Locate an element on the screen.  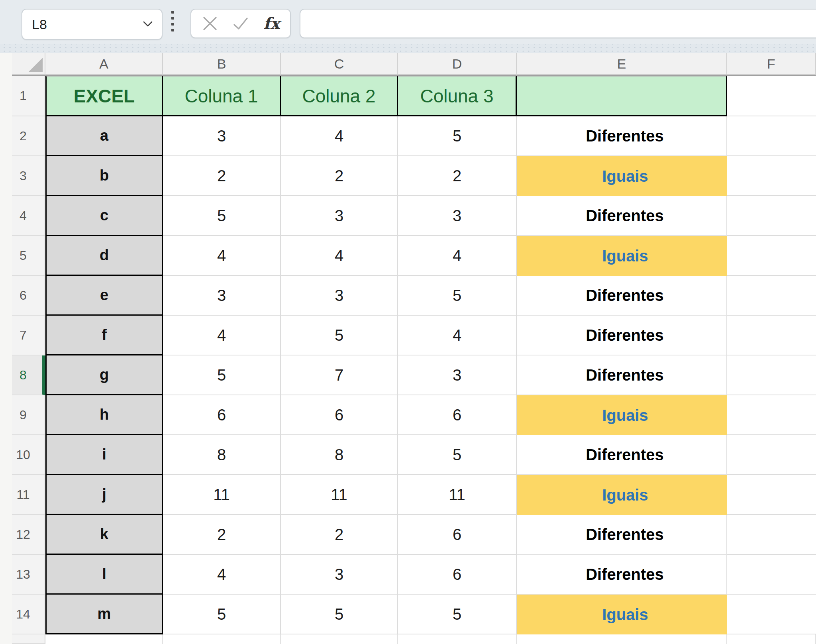
cell-D15 is located at coordinates (457, 639).